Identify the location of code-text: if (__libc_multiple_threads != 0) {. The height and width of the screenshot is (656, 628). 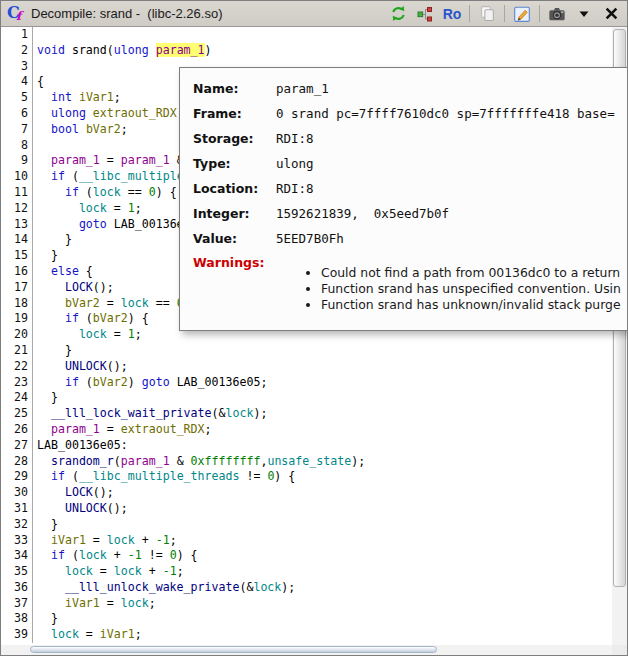
(164, 477).